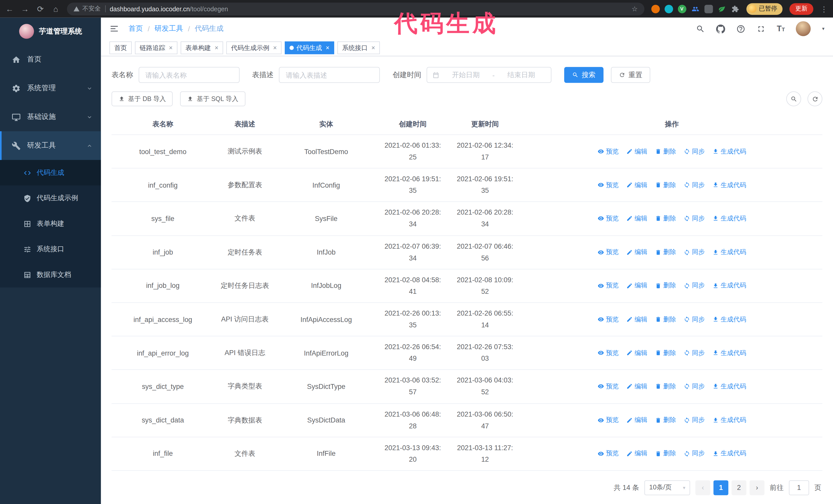  Describe the element at coordinates (735, 9) in the screenshot. I see `puzzle-icon` at that location.